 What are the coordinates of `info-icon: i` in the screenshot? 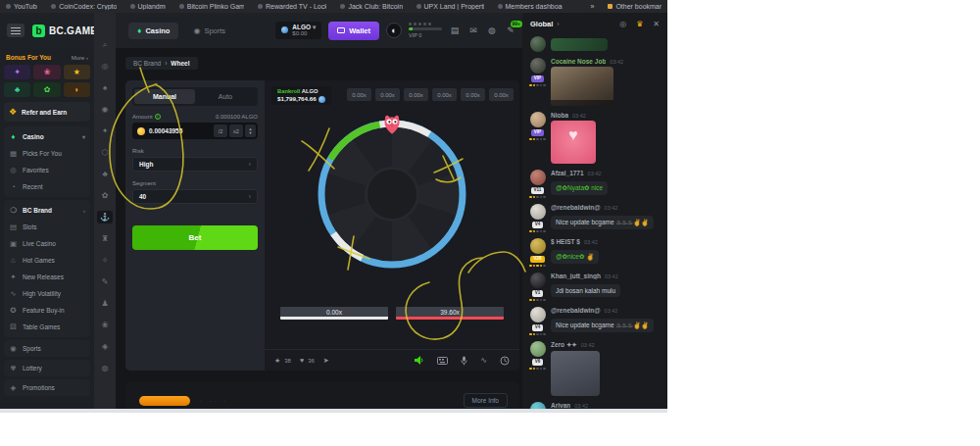 It's located at (158, 117).